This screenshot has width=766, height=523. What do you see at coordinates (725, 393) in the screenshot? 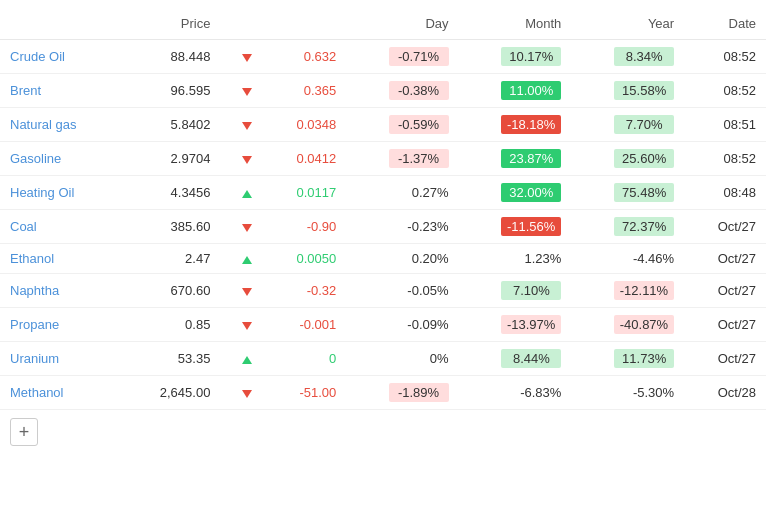
I see `commodity-date: Oct/28` at bounding box center [725, 393].